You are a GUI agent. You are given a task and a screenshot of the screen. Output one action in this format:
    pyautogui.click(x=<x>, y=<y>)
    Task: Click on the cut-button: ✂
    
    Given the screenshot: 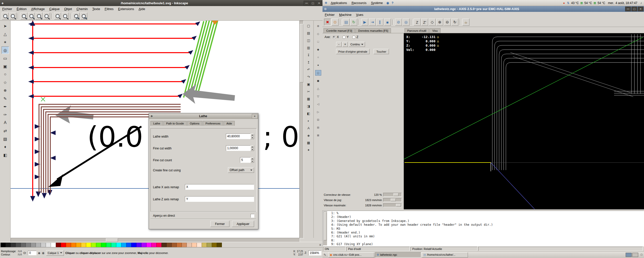 What is the action you would take?
    pyautogui.click(x=309, y=91)
    